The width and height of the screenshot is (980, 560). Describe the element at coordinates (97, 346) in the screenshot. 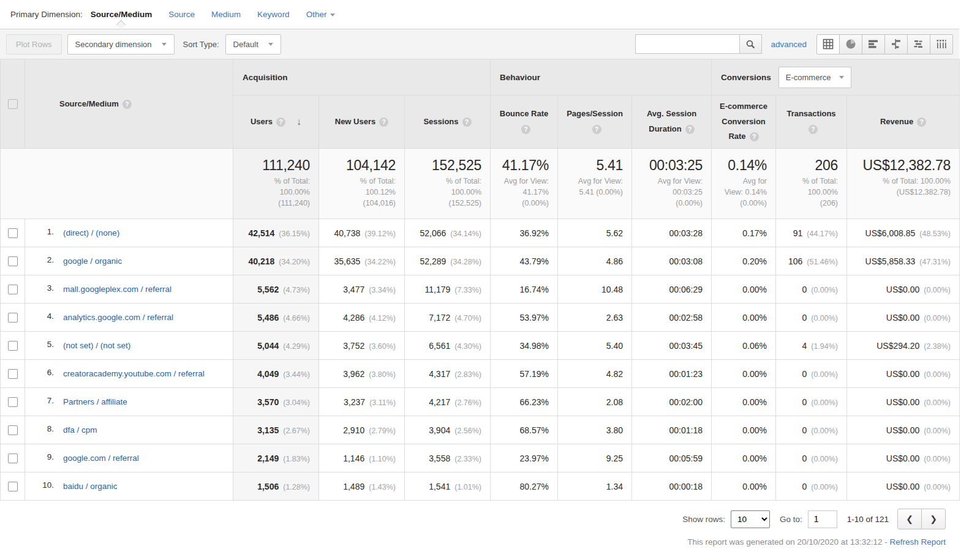

I see `source-medium-link: (not set) / (not set)` at that location.